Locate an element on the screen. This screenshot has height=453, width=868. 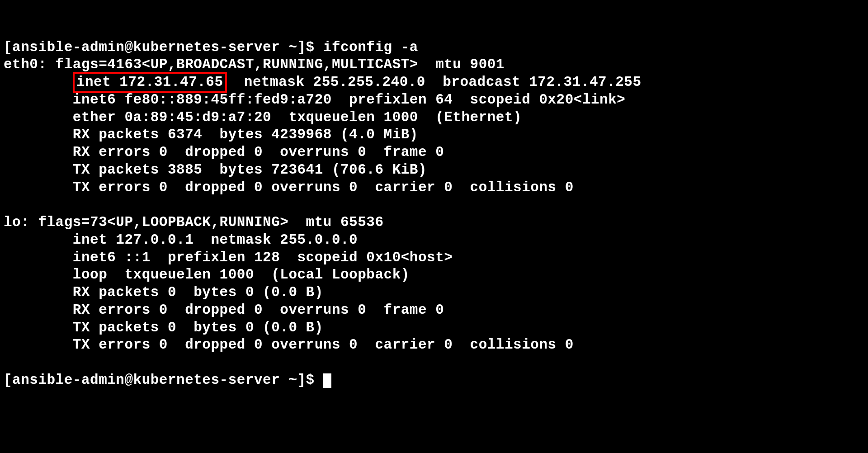
eth0-rx-errors-line: RX errors 0 dropped 0 overruns 0 frame 0 is located at coordinates (224, 152).